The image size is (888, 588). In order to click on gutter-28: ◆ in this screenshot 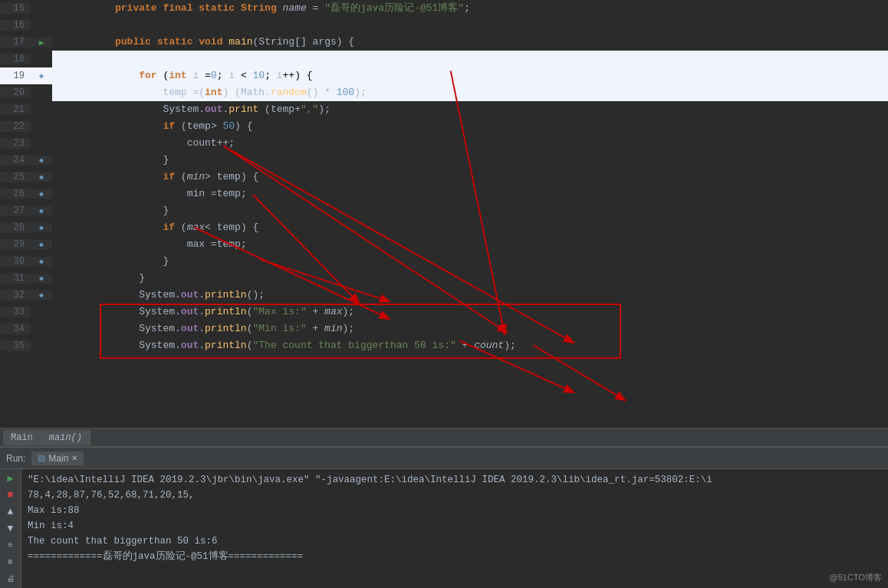, I will do `click(41, 228)`.